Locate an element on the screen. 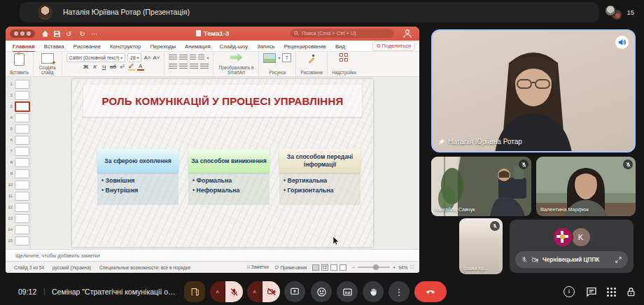 This screenshot has width=644, height=305. picture-icon is located at coordinates (270, 58).